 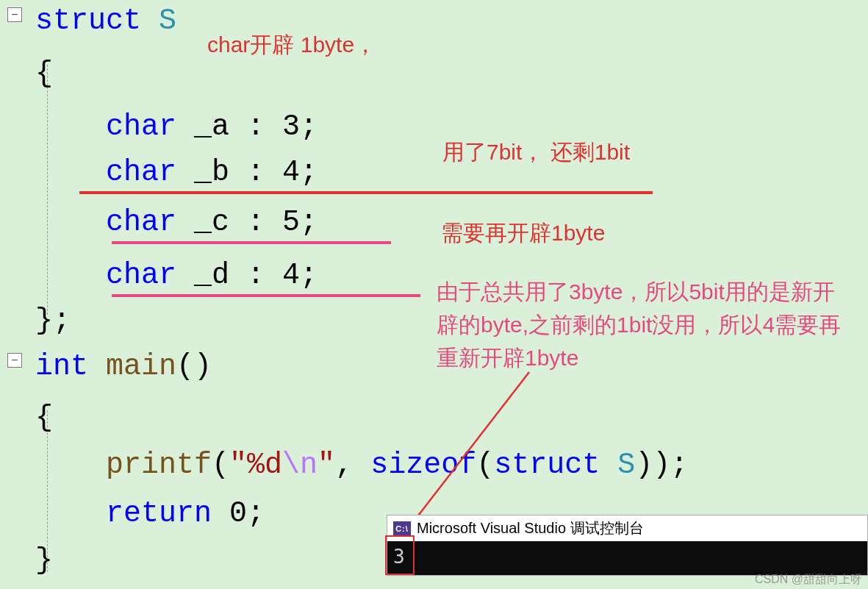 I want to click on code-line-4: char _b : 4;, so click(x=176, y=172).